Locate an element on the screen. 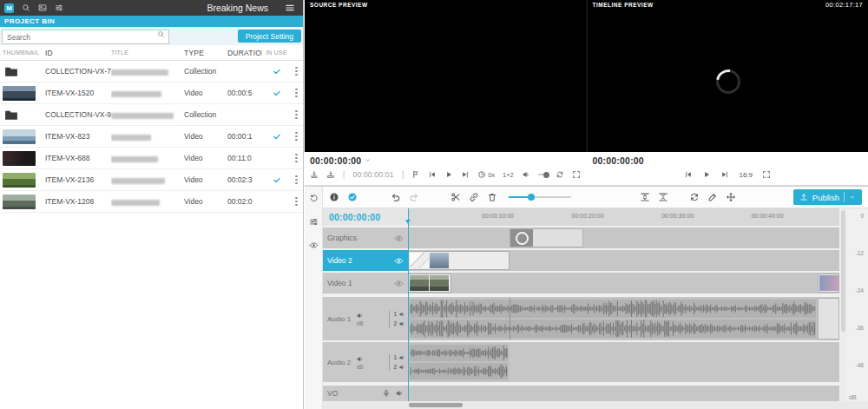  bin-row: ITEM-VX-1520 Video 00:00:5 is located at coordinates (151, 94).